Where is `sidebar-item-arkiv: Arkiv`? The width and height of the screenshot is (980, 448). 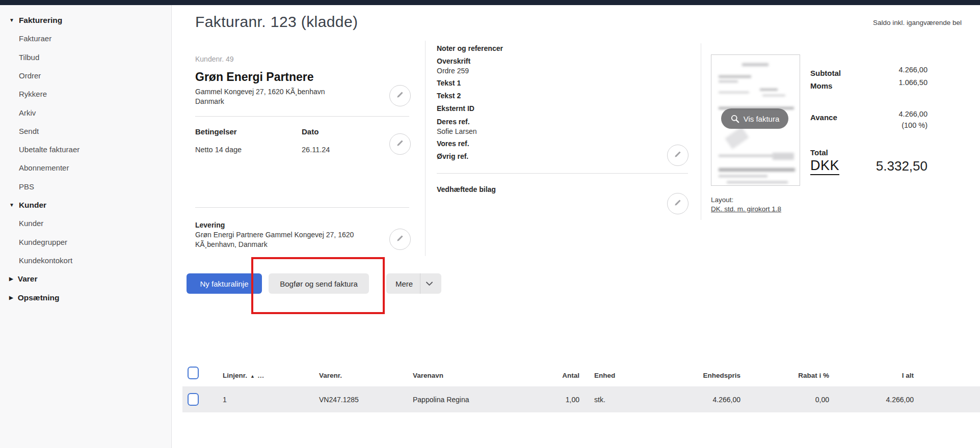 sidebar-item-arkiv: Arkiv is located at coordinates (28, 113).